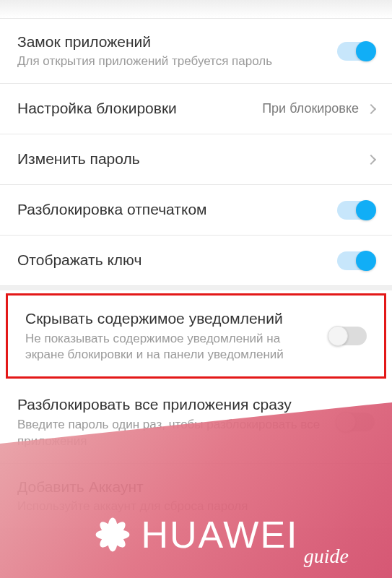  I want to click on setting-text: Скрывать содержимое уведомлений Не показ…, so click(178, 336).